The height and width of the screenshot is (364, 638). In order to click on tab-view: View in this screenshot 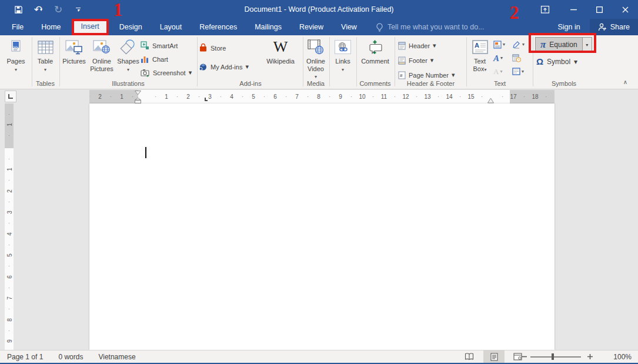, I will do `click(349, 27)`.